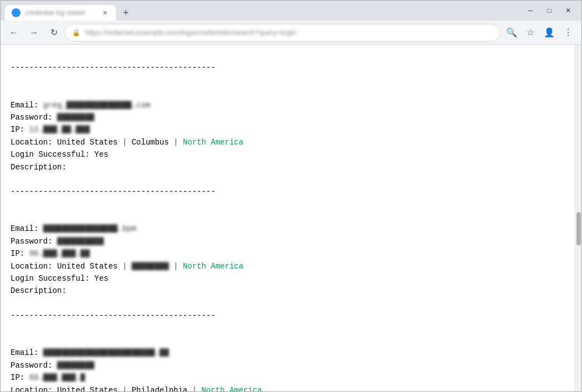 This screenshot has width=582, height=392. Describe the element at coordinates (176, 266) in the screenshot. I see `entry-2-pipe2: |` at that location.